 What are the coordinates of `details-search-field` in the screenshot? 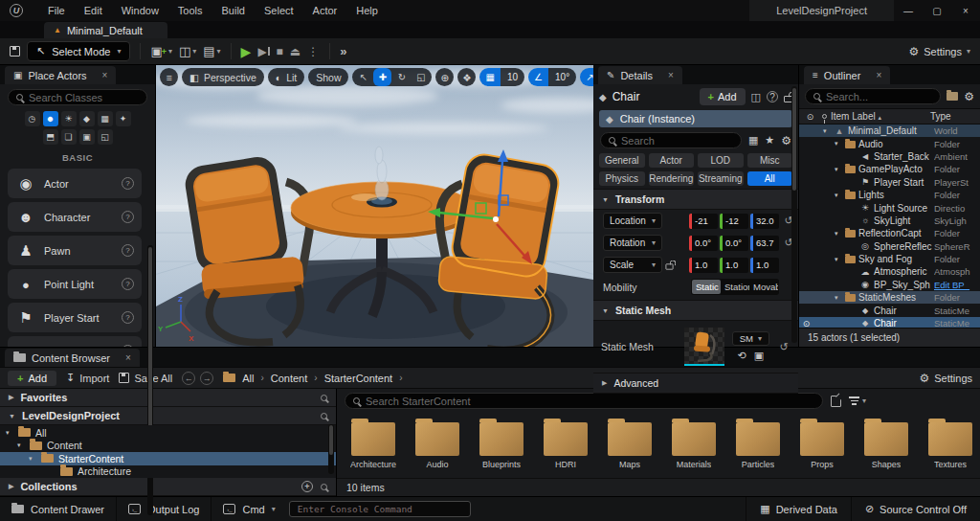 It's located at (671, 140).